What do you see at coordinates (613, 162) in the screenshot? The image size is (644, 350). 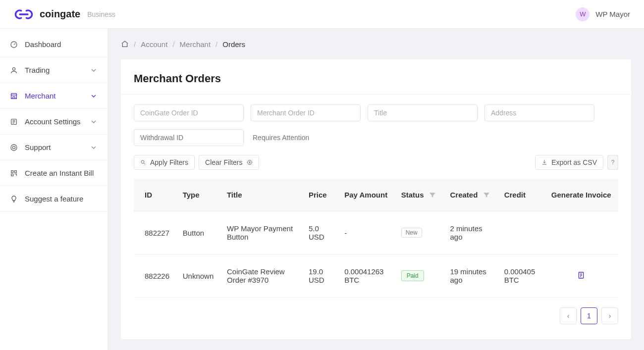 I see `export-hint-button: ?` at bounding box center [613, 162].